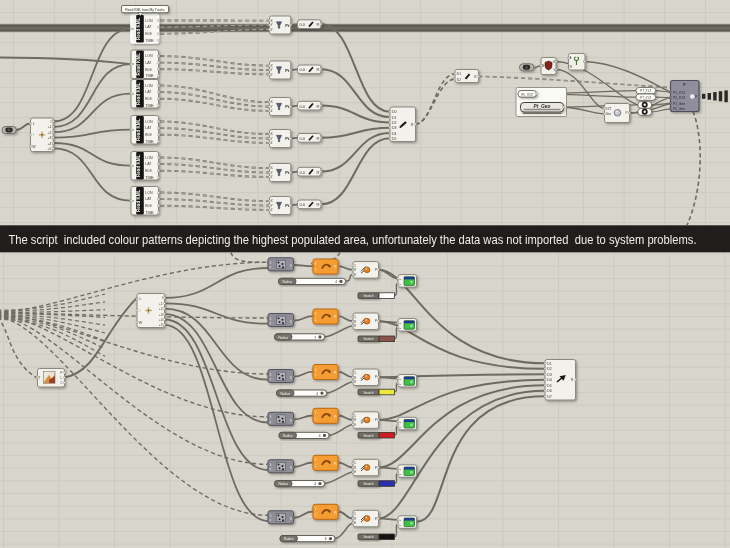  What do you see at coordinates (394, 118) in the screenshot?
I see `svg-text: D1` at bounding box center [394, 118].